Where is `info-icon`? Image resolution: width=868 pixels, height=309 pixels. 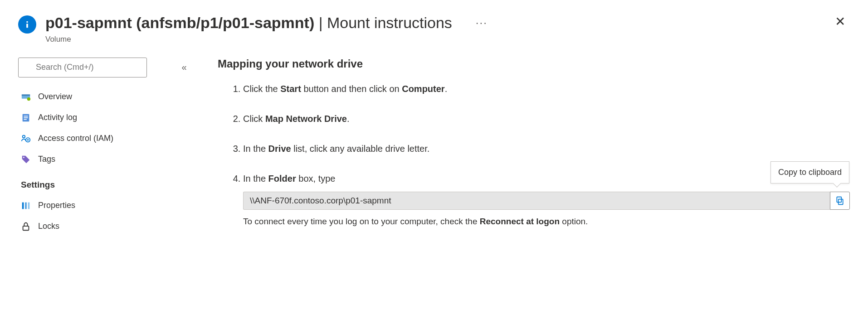
info-icon is located at coordinates (27, 24).